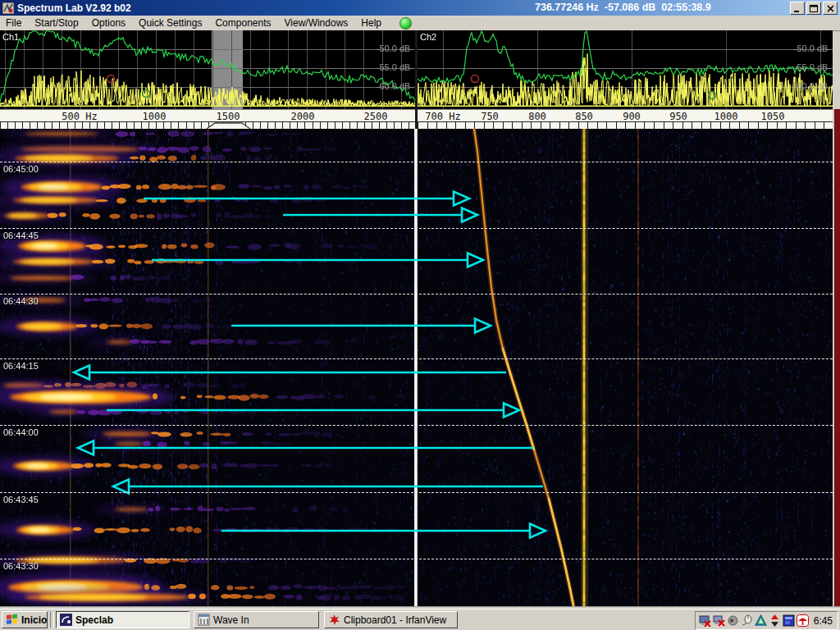 Image resolution: width=840 pixels, height=630 pixels. What do you see at coordinates (171, 23) in the screenshot?
I see `menu-item-quick-settings: Quick Settings` at bounding box center [171, 23].